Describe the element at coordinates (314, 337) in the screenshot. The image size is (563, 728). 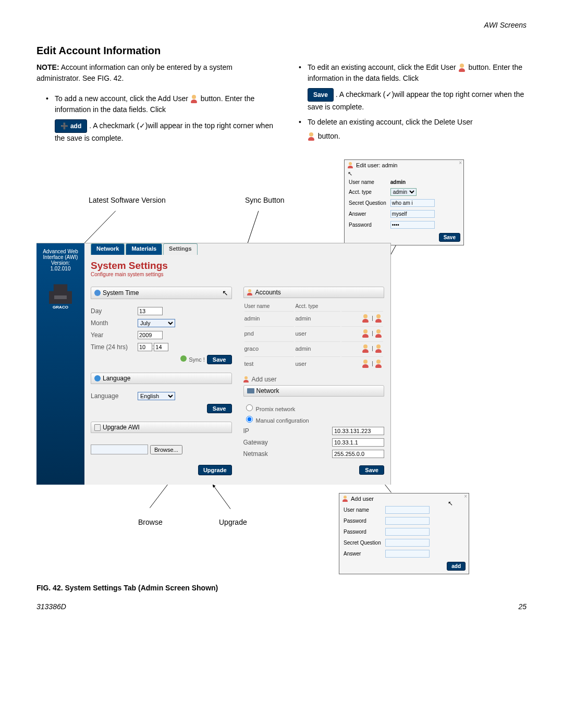
I see `accounts-table: User nameAcct. type adminadmin | pnduser…` at that location.